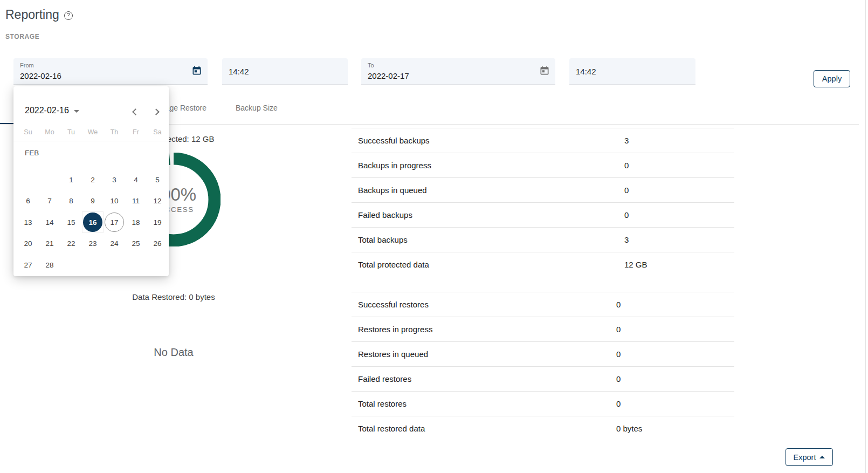 Image resolution: width=868 pixels, height=473 pixels. What do you see at coordinates (50, 244) in the screenshot?
I see `calendar-day-21: 21` at bounding box center [50, 244].